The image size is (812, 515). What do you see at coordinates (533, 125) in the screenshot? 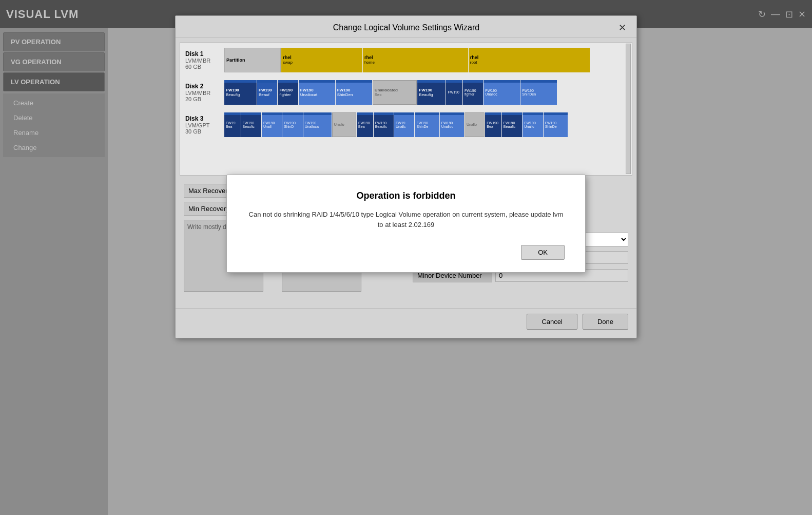
I see `disk-3-part-13: FW190 Unallc` at bounding box center [533, 125].